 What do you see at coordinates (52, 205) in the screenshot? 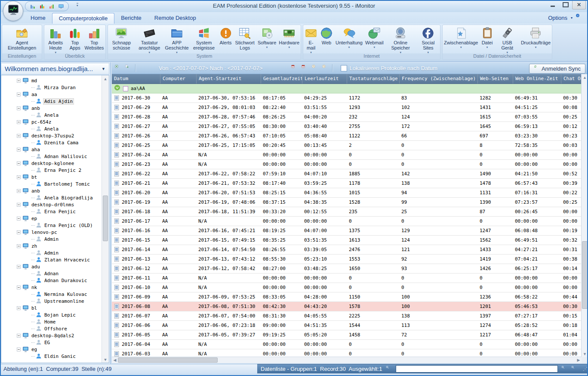
I see `tree-computer-desktop-dr0lnms: desktop-dr0lnms` at bounding box center [52, 205].